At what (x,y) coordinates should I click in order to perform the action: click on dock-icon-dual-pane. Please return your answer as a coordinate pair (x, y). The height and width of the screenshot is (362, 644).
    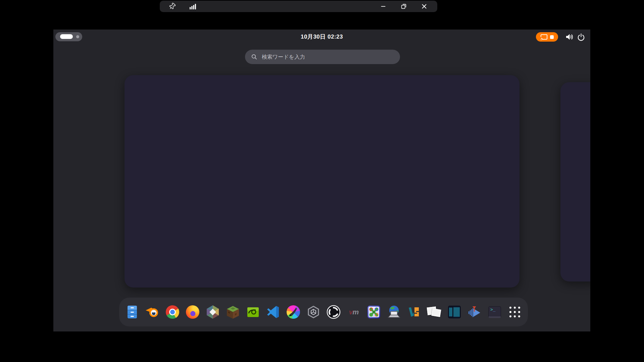
    Looking at the image, I should click on (454, 312).